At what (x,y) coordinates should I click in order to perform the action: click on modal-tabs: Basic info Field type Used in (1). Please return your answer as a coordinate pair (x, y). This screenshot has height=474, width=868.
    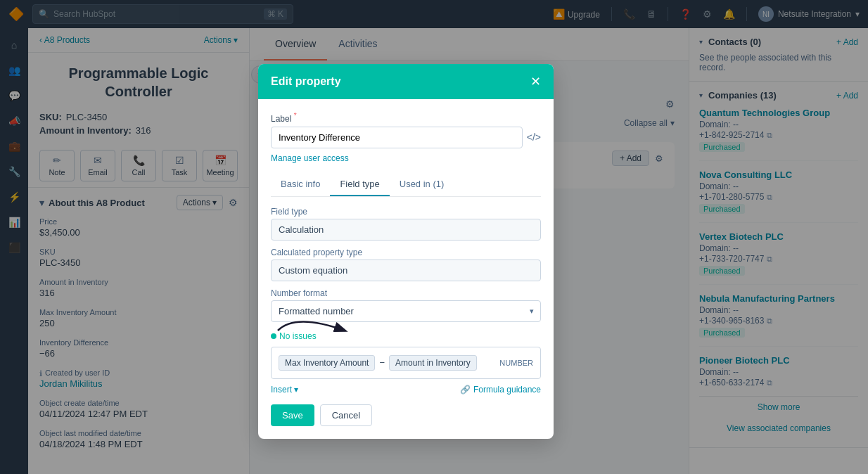
    Looking at the image, I should click on (406, 185).